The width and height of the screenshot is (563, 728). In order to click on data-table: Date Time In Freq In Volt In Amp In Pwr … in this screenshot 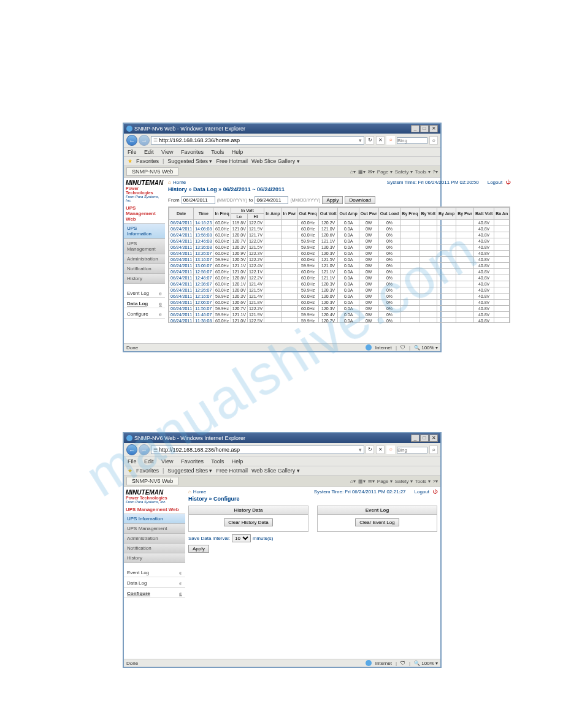, I will do `click(339, 265)`.